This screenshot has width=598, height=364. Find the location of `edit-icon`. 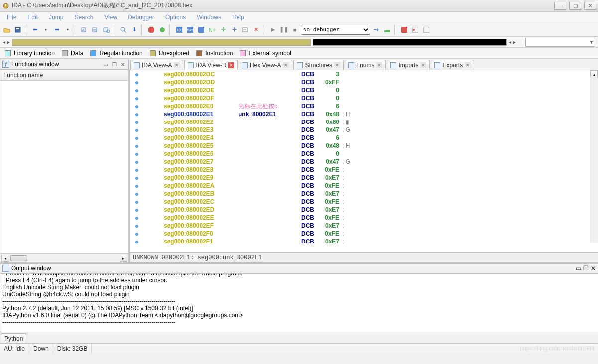

edit-icon is located at coordinates (245, 30).